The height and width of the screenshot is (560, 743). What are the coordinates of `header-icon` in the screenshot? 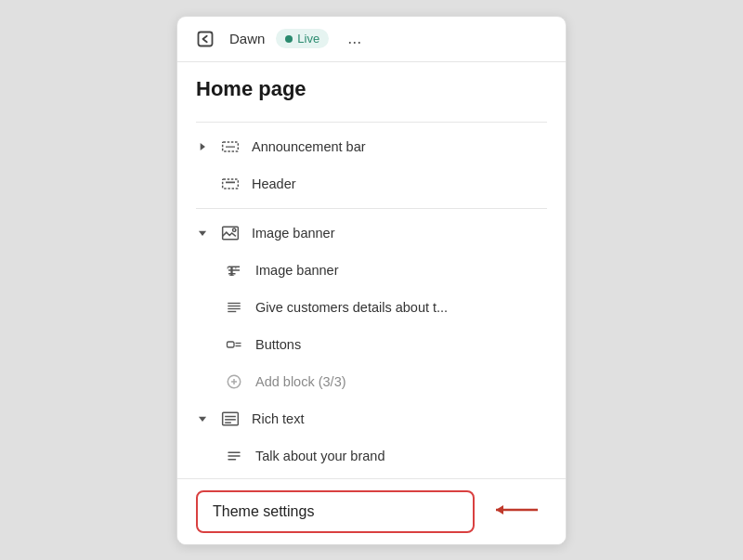 It's located at (230, 184).